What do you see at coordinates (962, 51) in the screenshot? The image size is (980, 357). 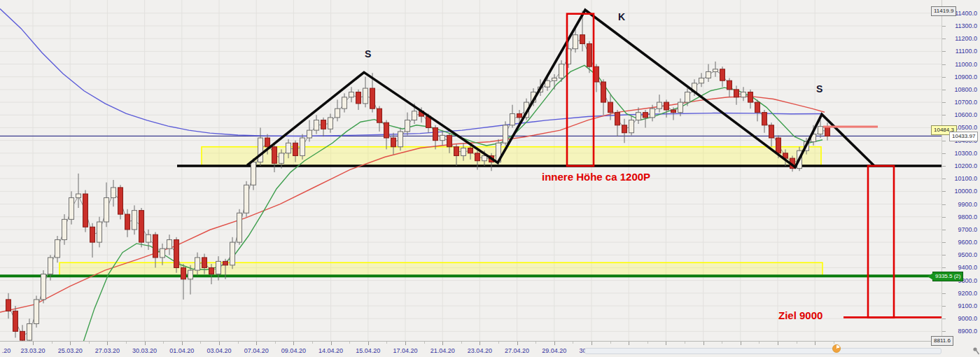 I see `price-tick-label: 11100.0` at bounding box center [962, 51].